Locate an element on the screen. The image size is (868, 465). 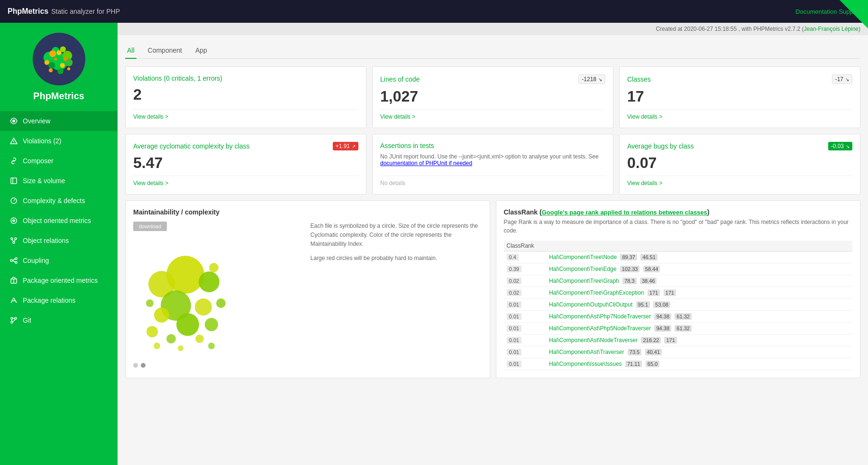
sidebar-item-package-relations: Package relations is located at coordinates (59, 300).